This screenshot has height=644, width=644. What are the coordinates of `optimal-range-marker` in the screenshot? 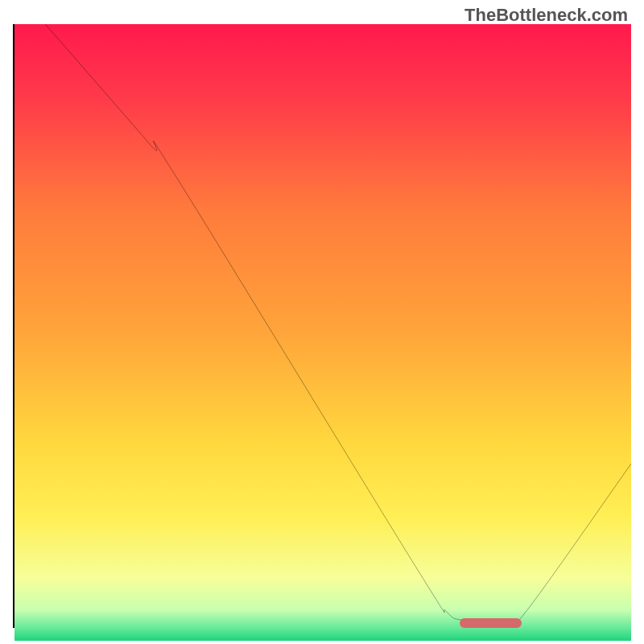 It's located at (491, 623).